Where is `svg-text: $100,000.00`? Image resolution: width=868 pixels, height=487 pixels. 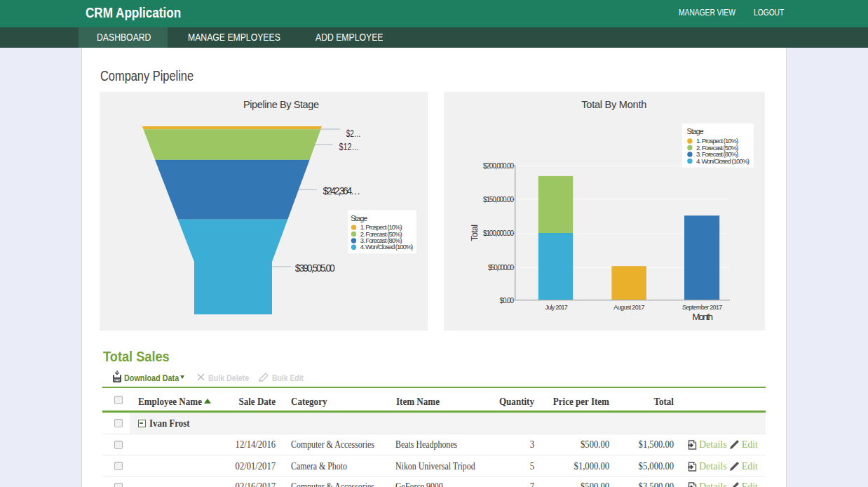
svg-text: $100,000.00 is located at coordinates (499, 233).